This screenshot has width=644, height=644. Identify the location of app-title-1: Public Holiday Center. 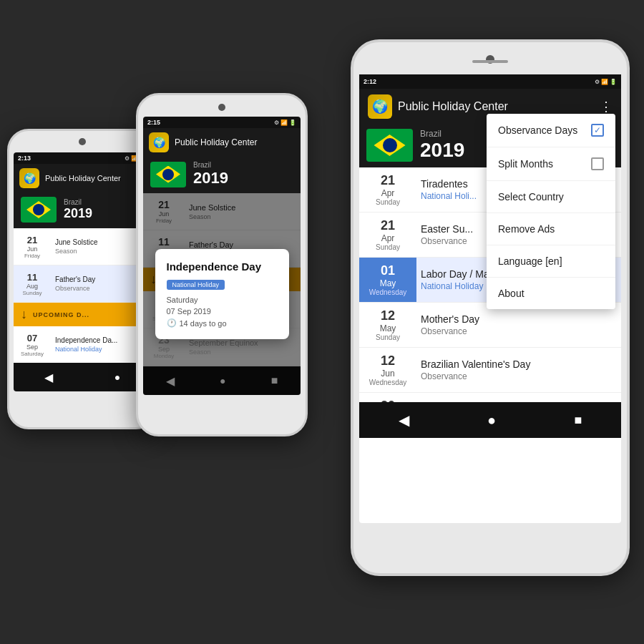
(95, 178).